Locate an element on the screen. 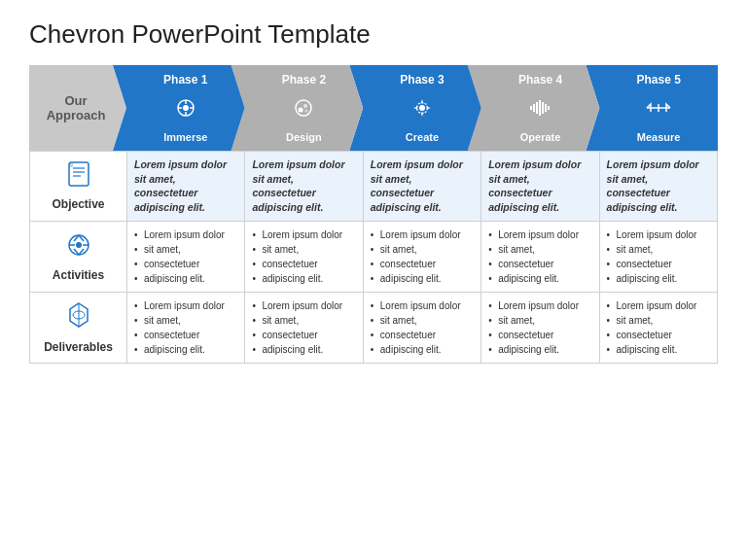  deliverables-label: Deliverables is located at coordinates (78, 347).